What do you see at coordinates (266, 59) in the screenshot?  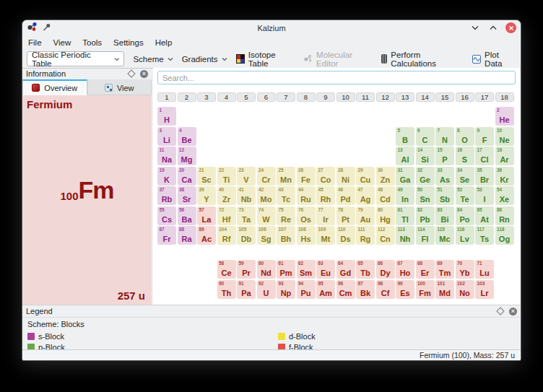 I see `isotope-table-button: Isotope Table` at bounding box center [266, 59].